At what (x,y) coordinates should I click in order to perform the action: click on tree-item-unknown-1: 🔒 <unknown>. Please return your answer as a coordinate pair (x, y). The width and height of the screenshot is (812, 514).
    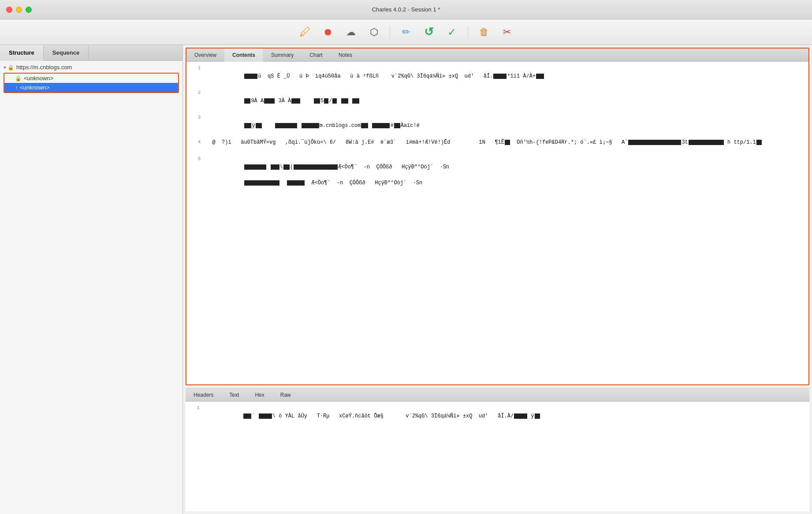
    Looking at the image, I should click on (91, 78).